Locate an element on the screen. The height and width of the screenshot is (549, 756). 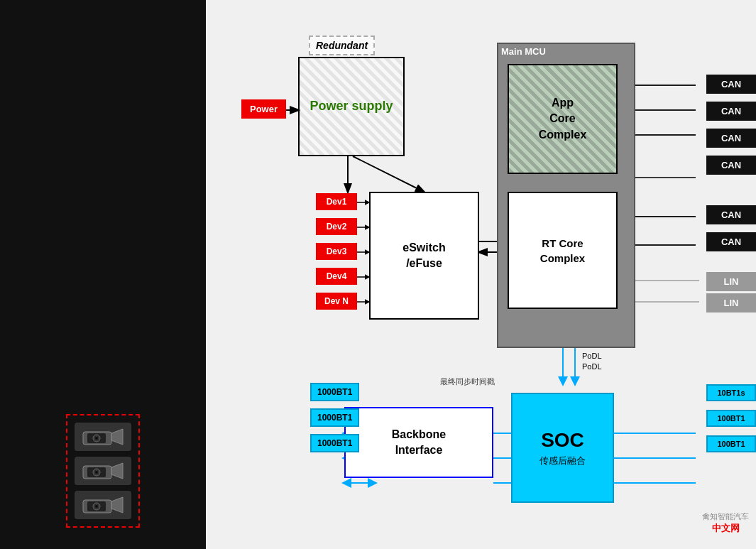
main-mcu-label: Main MCU is located at coordinates (524, 51).